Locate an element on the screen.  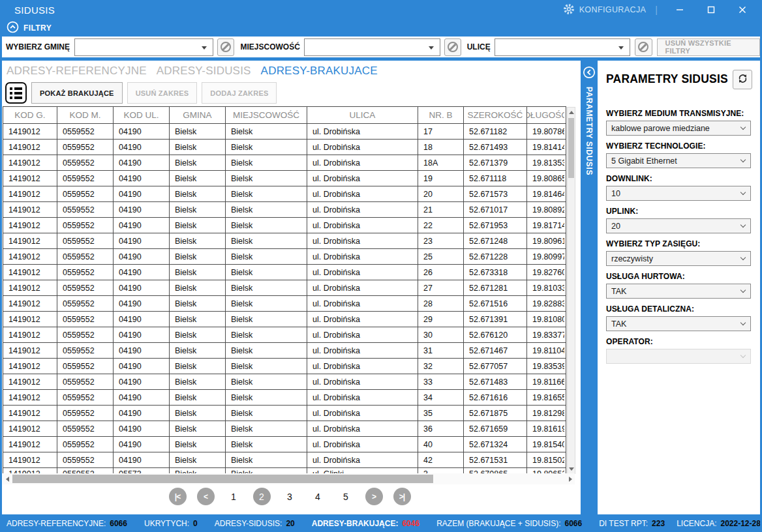
maximize-button is located at coordinates (711, 10).